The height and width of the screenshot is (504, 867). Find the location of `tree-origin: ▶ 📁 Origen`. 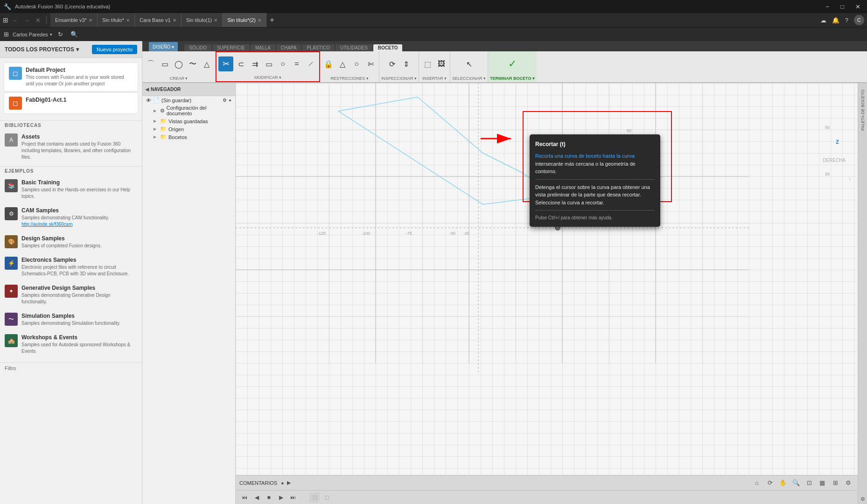

tree-origin: ▶ 📁 Origen is located at coordinates (192, 129).